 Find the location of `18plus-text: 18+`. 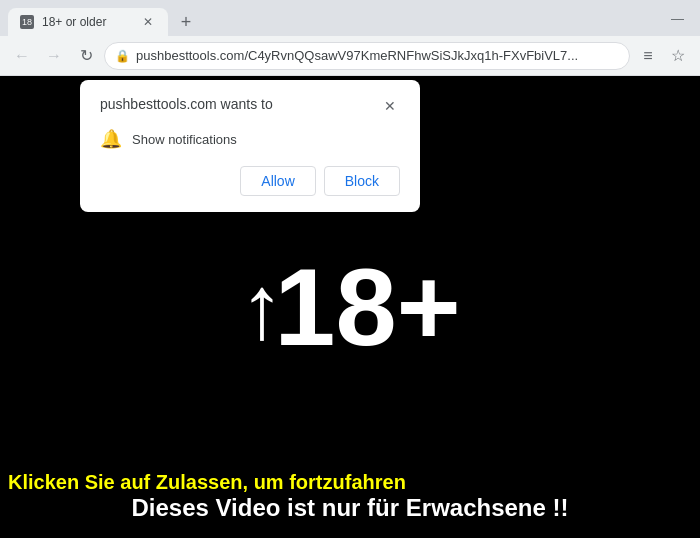

18plus-text: 18+ is located at coordinates (368, 307).